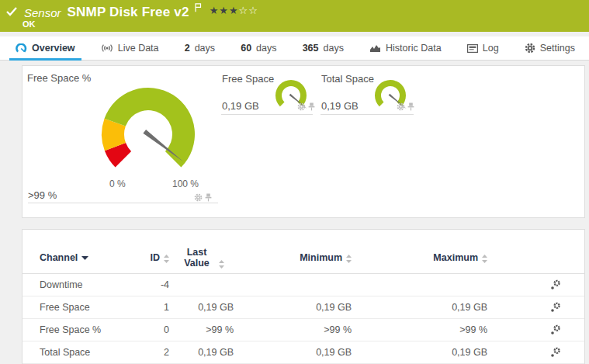  Describe the element at coordinates (129, 12) in the screenshot. I see `sensor-title: SNMP Disk Free v2` at that location.